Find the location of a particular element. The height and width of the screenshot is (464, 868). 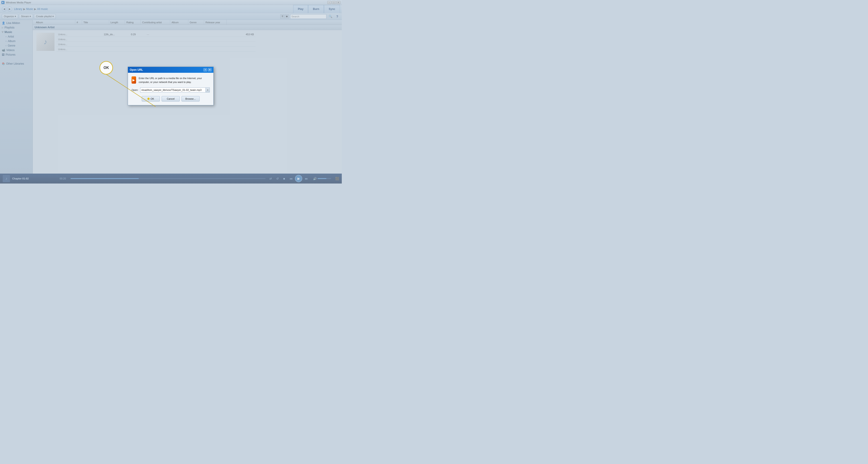

dialog-ok-label: OK is located at coordinates (152, 99).